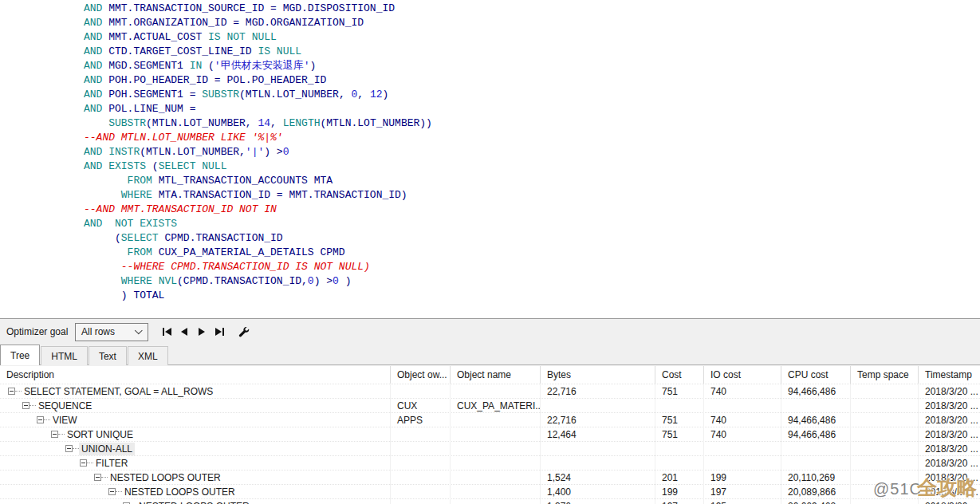 This screenshot has width=980, height=504. What do you see at coordinates (490, 419) in the screenshot?
I see `table-row: VIEWAPPS22,71675174094,466,4862018/3/20 …` at bounding box center [490, 419].